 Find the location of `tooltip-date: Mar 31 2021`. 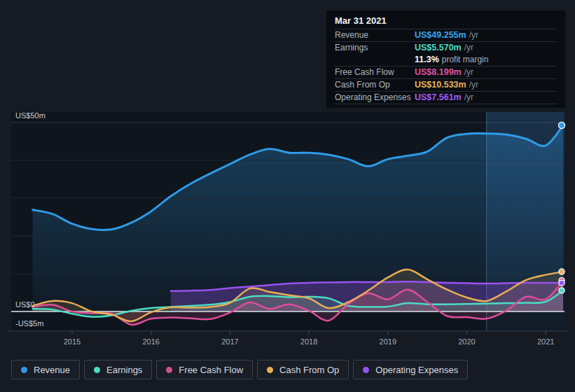

tooltip-date: Mar 31 2021 is located at coordinates (445, 21).